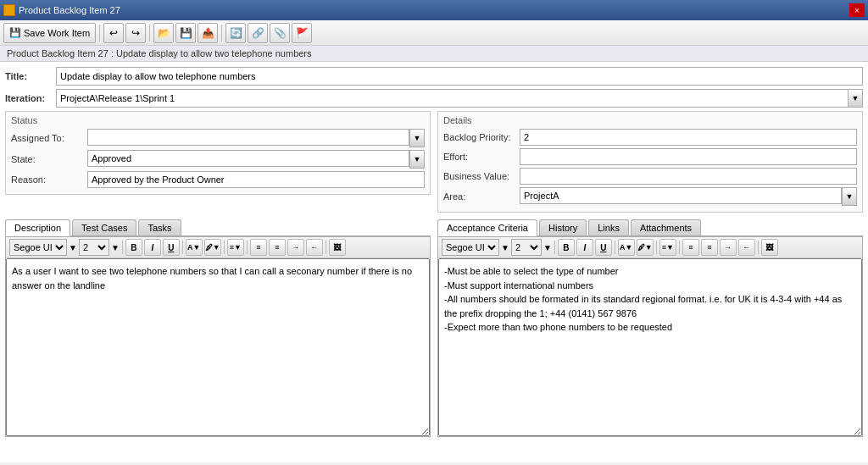 The height and width of the screenshot is (465, 868). I want to click on acceptance-size-select: 2, so click(526, 247).